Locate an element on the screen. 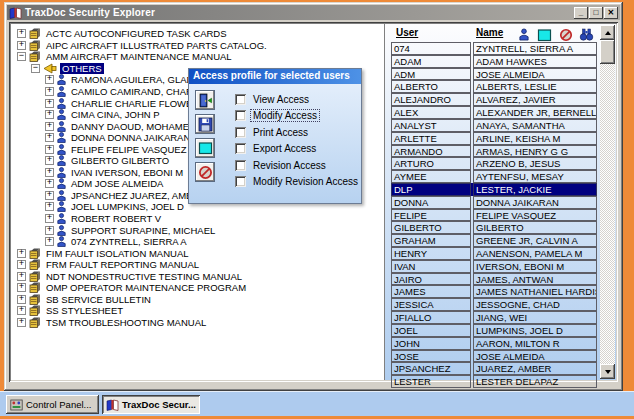  user-cell: GILBERTO is located at coordinates (431, 228).